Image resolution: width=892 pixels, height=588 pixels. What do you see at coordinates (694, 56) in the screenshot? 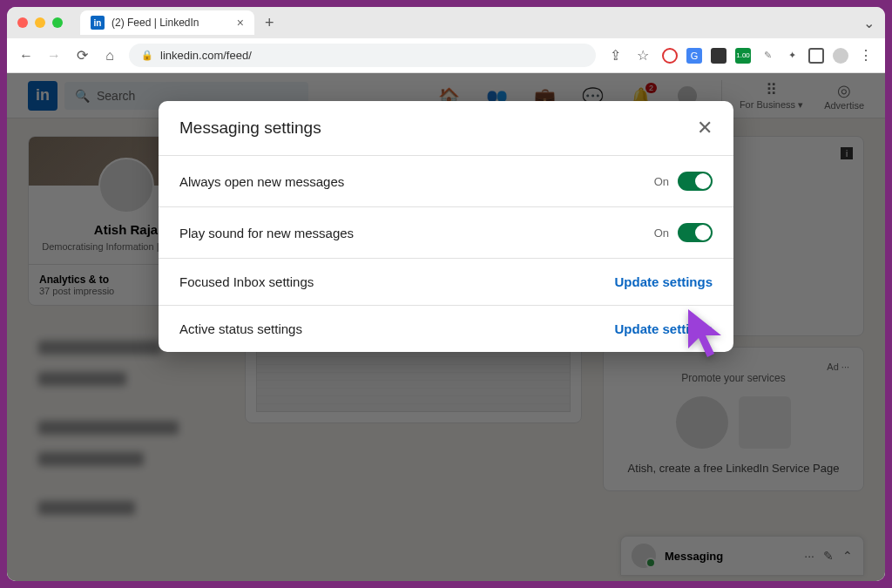
I see `extension-icon: G` at bounding box center [694, 56].